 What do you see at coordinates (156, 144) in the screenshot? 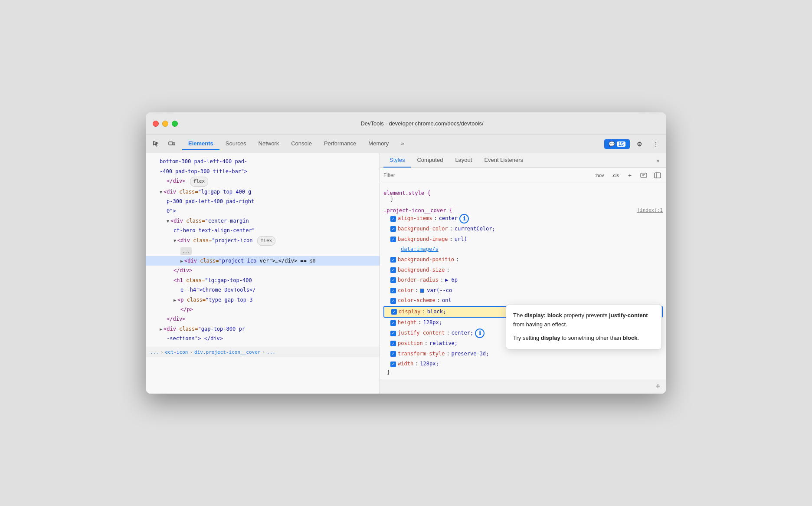
I see `inspect-element-button` at bounding box center [156, 144].